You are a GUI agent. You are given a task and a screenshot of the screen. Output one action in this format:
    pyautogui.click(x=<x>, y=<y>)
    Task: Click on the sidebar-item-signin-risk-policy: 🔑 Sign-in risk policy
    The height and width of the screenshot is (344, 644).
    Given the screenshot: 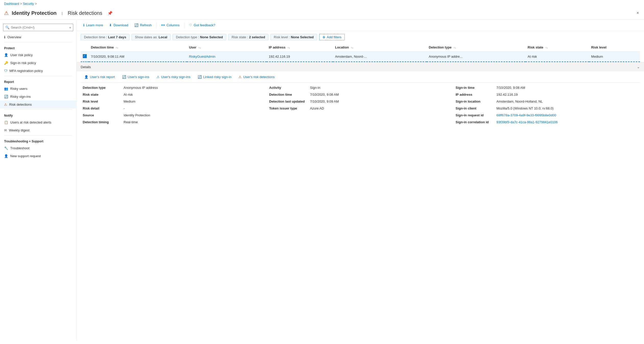 What is the action you would take?
    pyautogui.click(x=38, y=63)
    